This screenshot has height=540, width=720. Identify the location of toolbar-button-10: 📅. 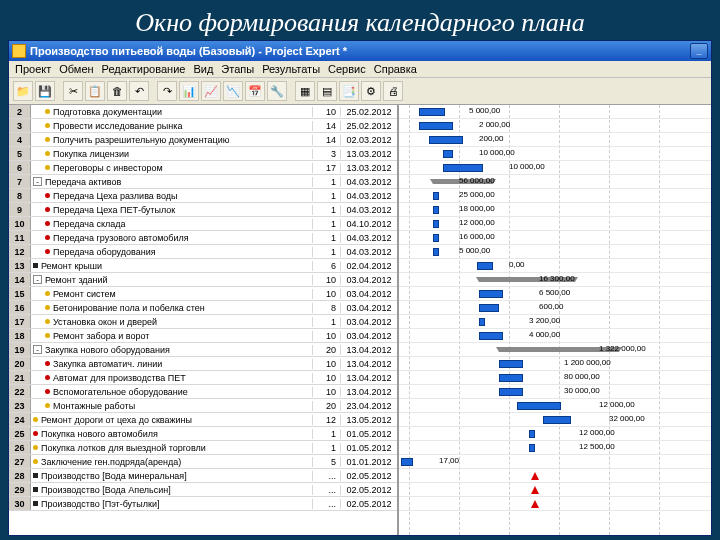
(255, 91).